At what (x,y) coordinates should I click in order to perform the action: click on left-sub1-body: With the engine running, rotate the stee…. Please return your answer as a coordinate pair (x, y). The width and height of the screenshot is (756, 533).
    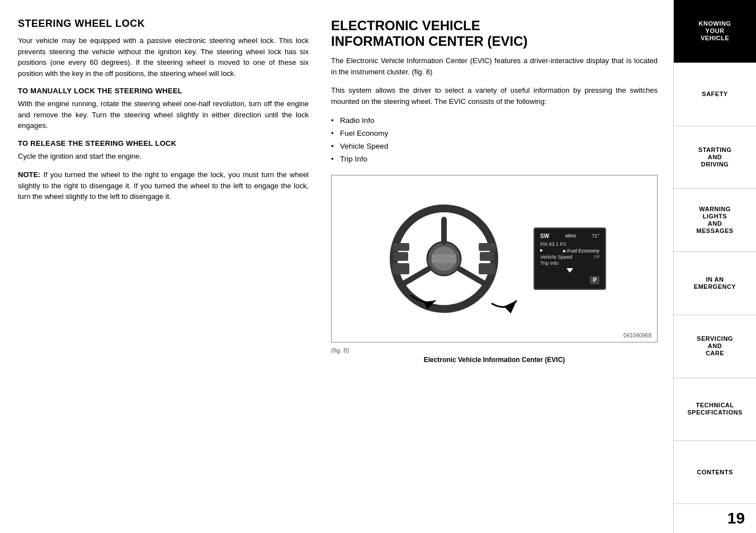
    Looking at the image, I should click on (163, 115).